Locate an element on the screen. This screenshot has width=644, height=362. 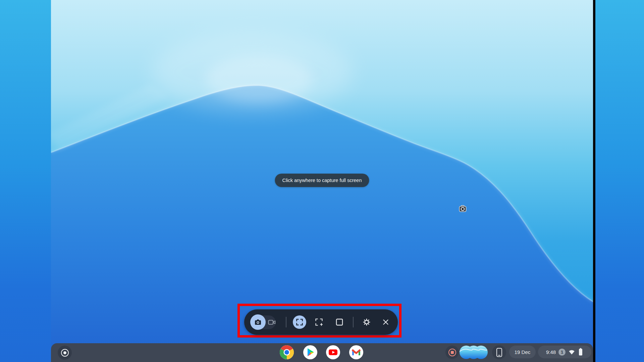
camera-icon is located at coordinates (258, 322).